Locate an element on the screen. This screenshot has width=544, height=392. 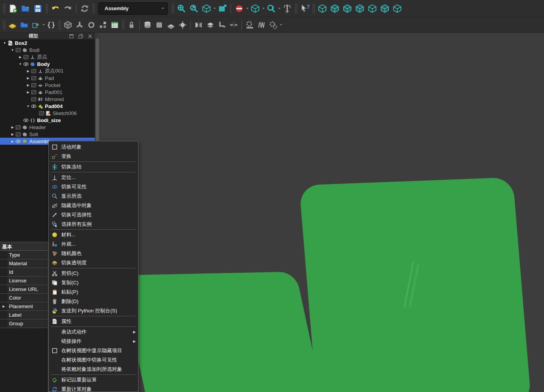
menu-item-切换冻结: 切换冻结 is located at coordinates (94, 167).